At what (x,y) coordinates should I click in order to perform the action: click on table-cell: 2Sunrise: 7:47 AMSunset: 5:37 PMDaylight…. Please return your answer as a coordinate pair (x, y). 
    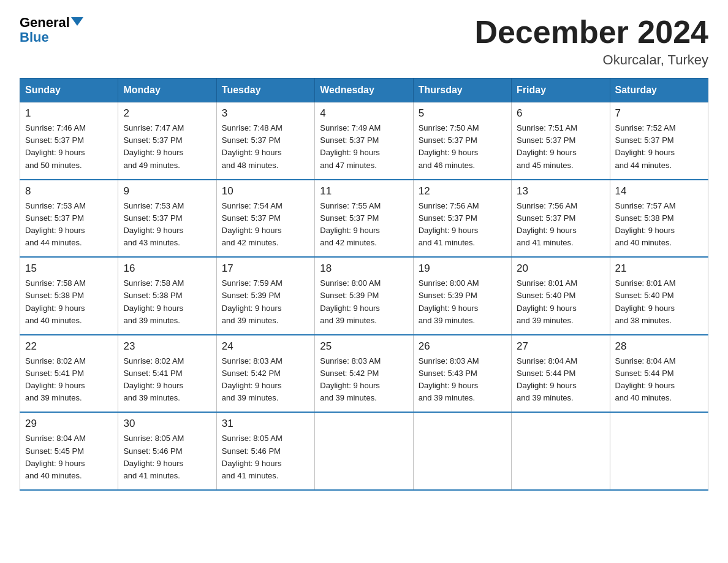
    Looking at the image, I should click on (167, 141).